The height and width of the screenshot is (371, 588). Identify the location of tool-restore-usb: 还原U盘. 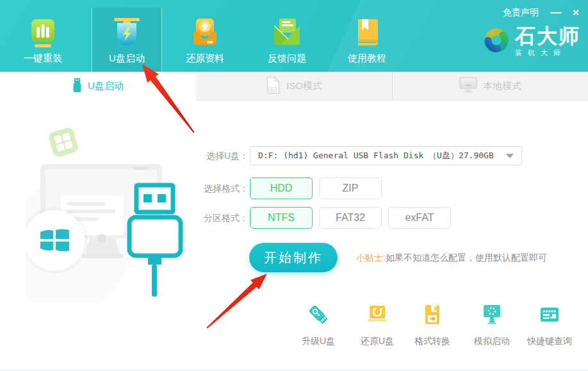
(377, 326).